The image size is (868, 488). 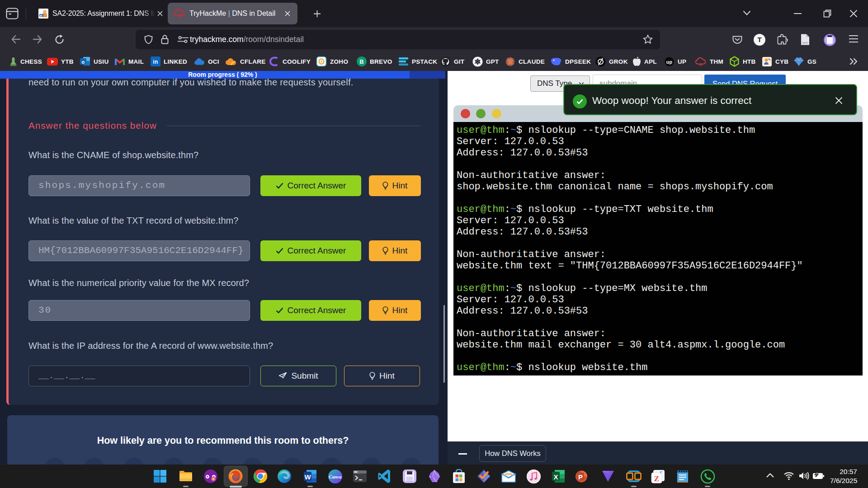 What do you see at coordinates (580, 477) in the screenshot?
I see `svg-text: P` at bounding box center [580, 477].